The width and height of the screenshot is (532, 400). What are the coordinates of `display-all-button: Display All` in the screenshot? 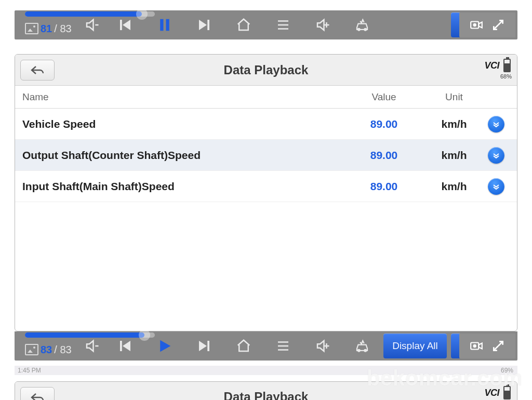 It's located at (415, 346).